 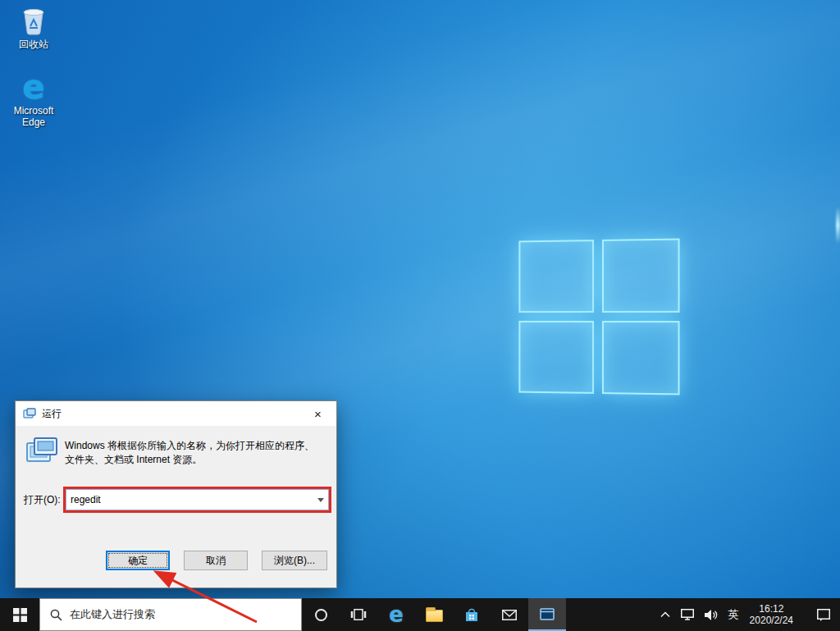 I want to click on chevron-up-icon, so click(x=665, y=615).